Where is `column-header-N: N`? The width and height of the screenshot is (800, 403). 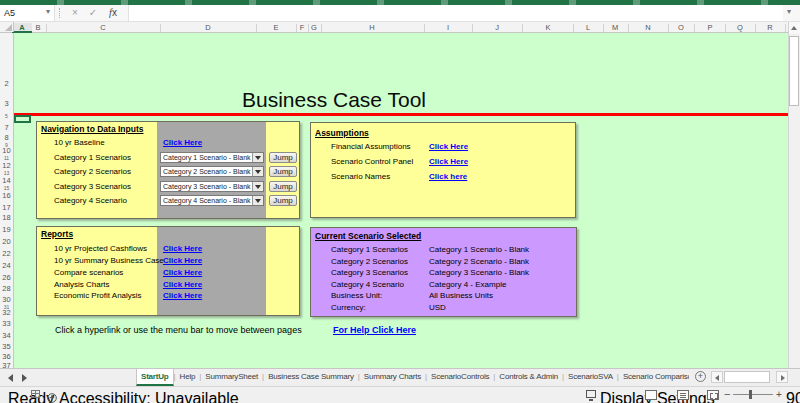
column-header-N: N is located at coordinates (648, 28).